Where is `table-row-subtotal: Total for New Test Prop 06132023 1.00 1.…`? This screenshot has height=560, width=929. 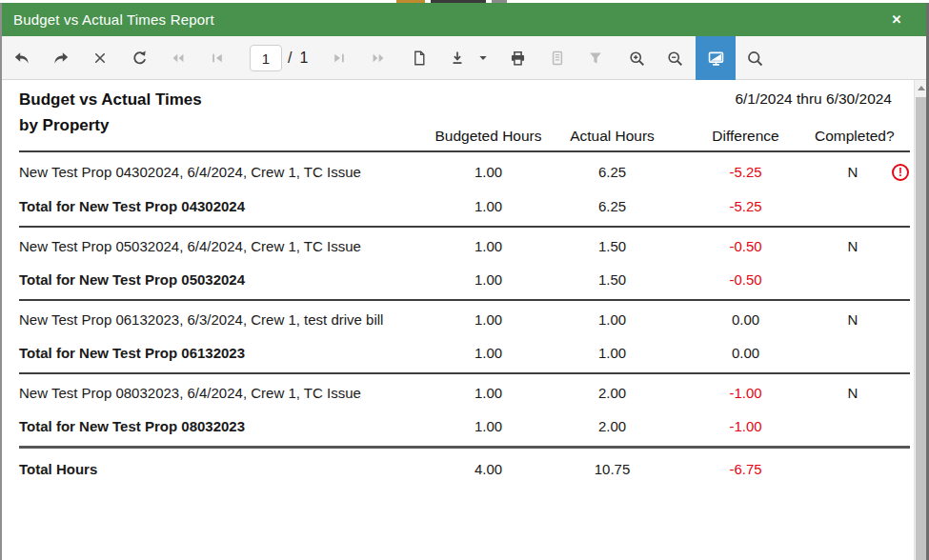
table-row-subtotal: Total for New Test Prop 06132023 1.00 1.… is located at coordinates (465, 354).